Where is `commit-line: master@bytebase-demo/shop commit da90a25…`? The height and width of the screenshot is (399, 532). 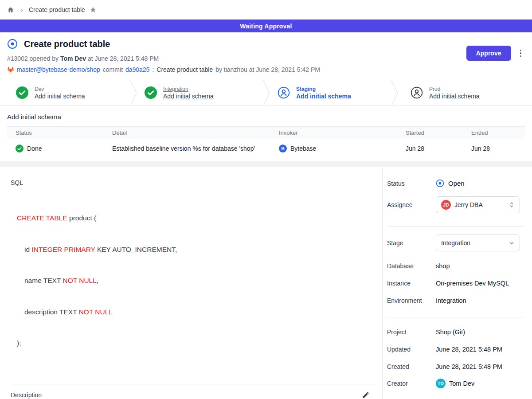
commit-line: master@bytebase-demo/shop commit da90a25… is located at coordinates (266, 70).